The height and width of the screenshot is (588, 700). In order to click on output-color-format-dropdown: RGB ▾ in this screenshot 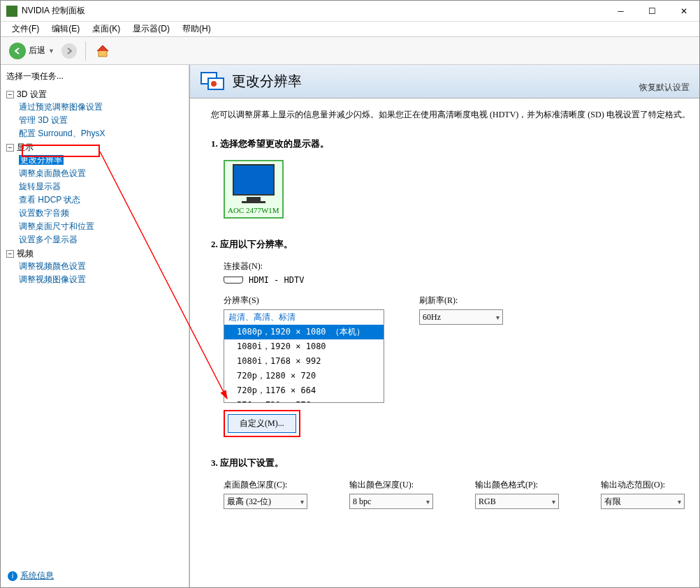, I will do `click(517, 501)`.